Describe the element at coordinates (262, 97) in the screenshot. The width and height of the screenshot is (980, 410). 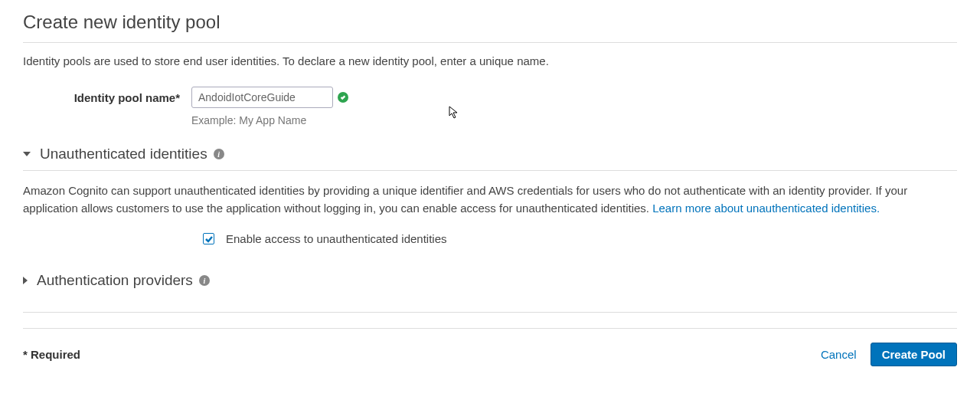
I see `identity-pool-name-input` at that location.